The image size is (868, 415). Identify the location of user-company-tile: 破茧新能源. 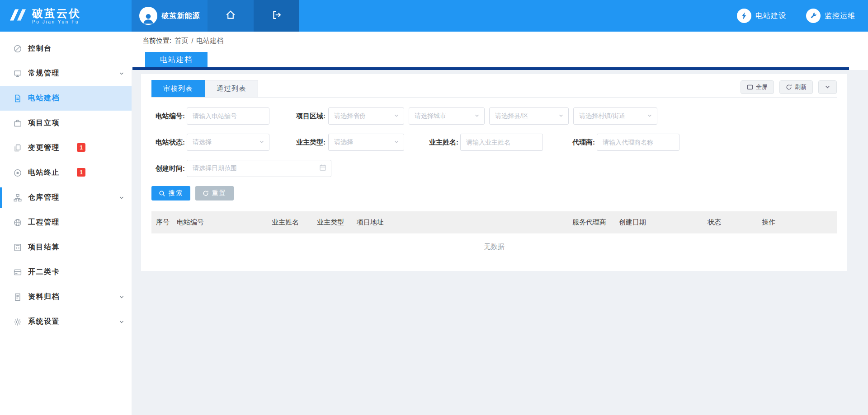
(170, 16).